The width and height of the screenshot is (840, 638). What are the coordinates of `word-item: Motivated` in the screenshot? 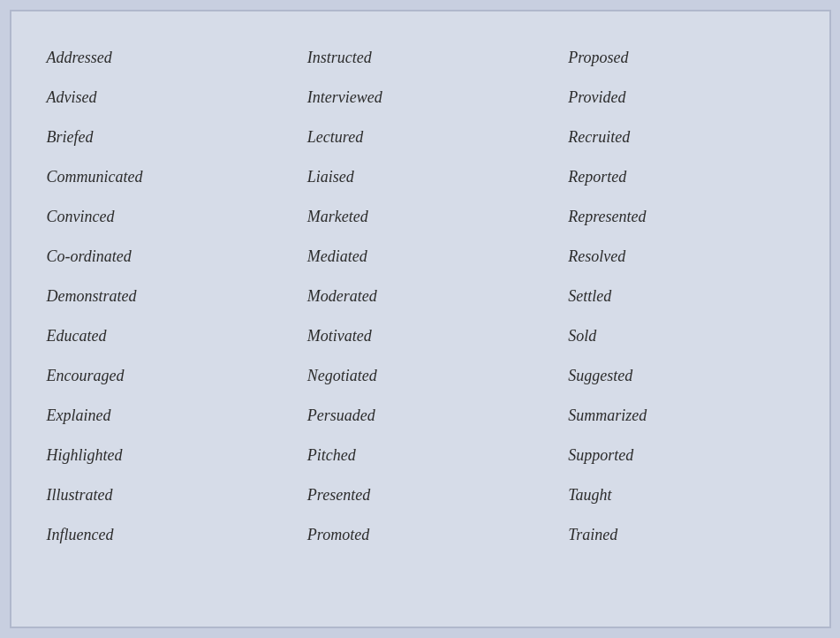 It's located at (420, 336).